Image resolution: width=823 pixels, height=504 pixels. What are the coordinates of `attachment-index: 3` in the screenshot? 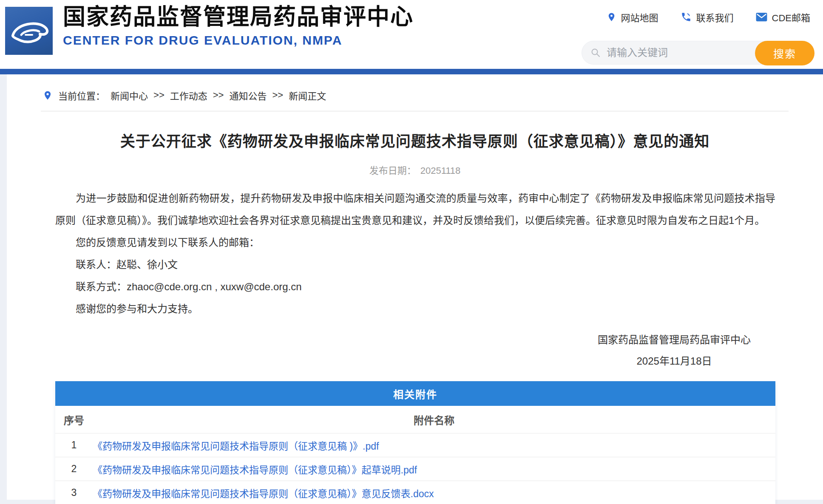 It's located at (74, 493).